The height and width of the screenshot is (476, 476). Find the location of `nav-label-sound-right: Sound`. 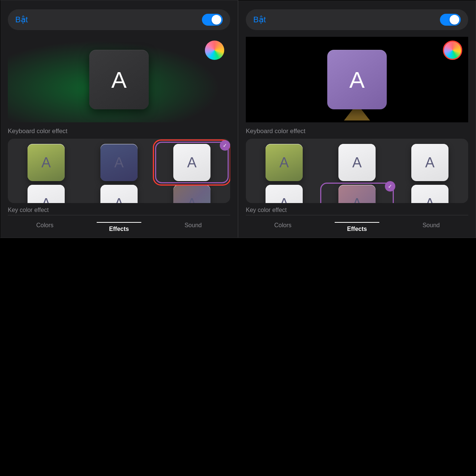

nav-label-sound-right: Sound is located at coordinates (431, 225).